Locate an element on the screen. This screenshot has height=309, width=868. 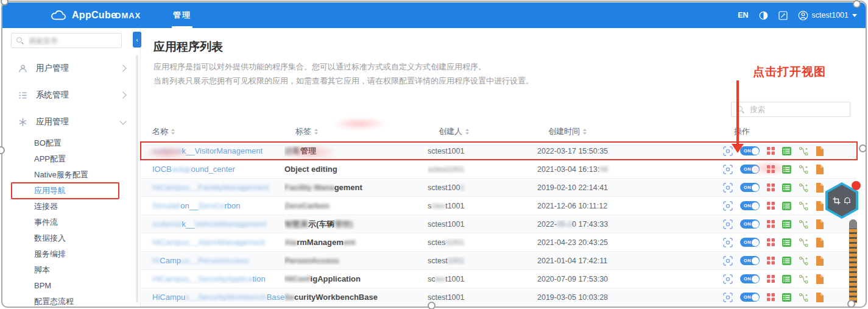
app-name-link: HiCampus__SecurityWorkbenchBase is located at coordinates (213, 297).